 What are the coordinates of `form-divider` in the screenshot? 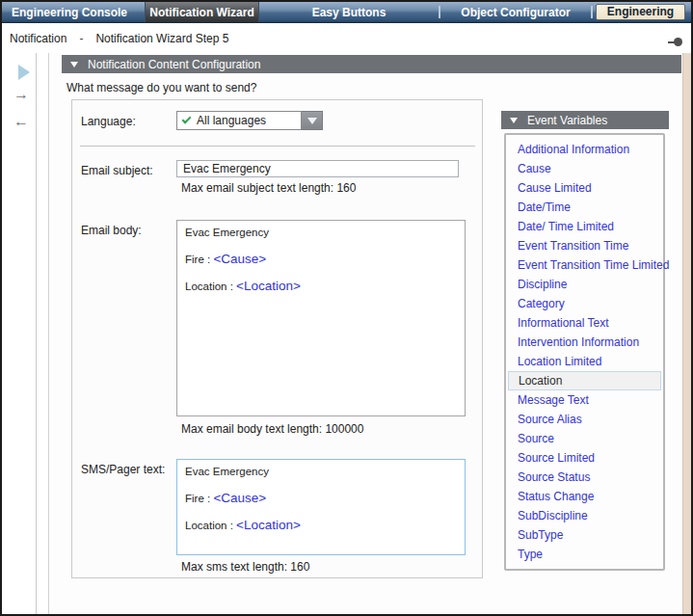 It's located at (278, 147).